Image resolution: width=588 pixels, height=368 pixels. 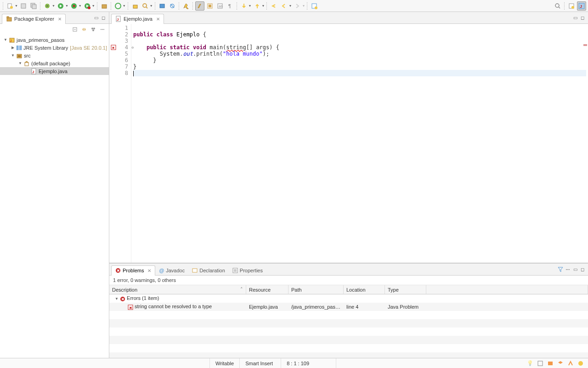 What do you see at coordinates (80, 6) in the screenshot?
I see `coverage-dropdown: ▼` at bounding box center [80, 6].